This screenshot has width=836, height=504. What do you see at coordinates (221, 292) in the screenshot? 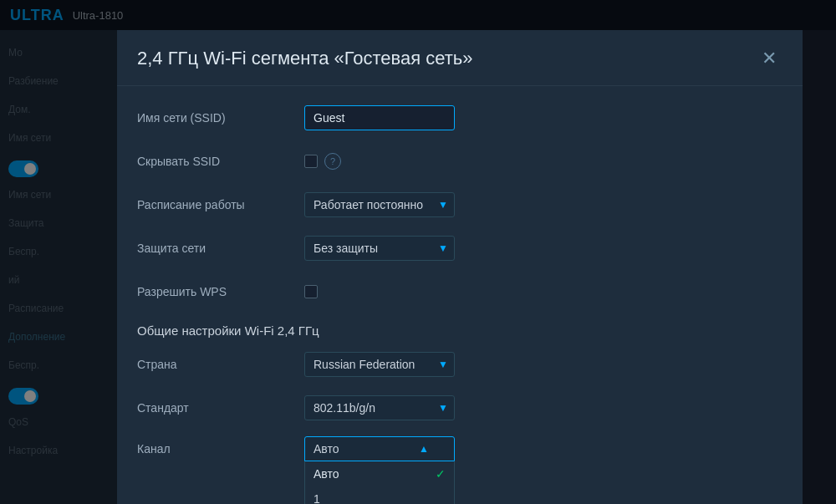
I see `allow-wps-label: Разрешить WPS` at bounding box center [221, 292].